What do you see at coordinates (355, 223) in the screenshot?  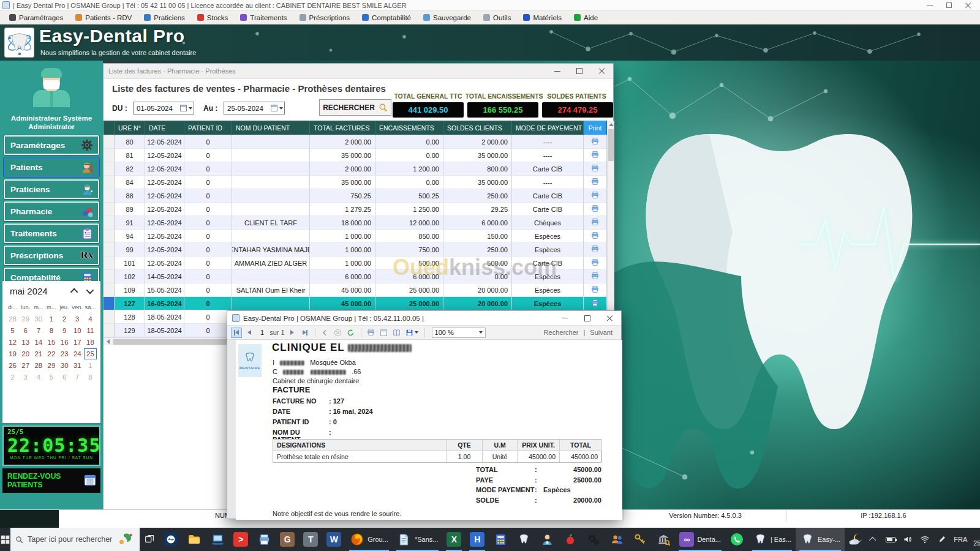 I see `table-row: 9112-05-20240CLIENT EL TARF18 000.0012 0…` at bounding box center [355, 223].